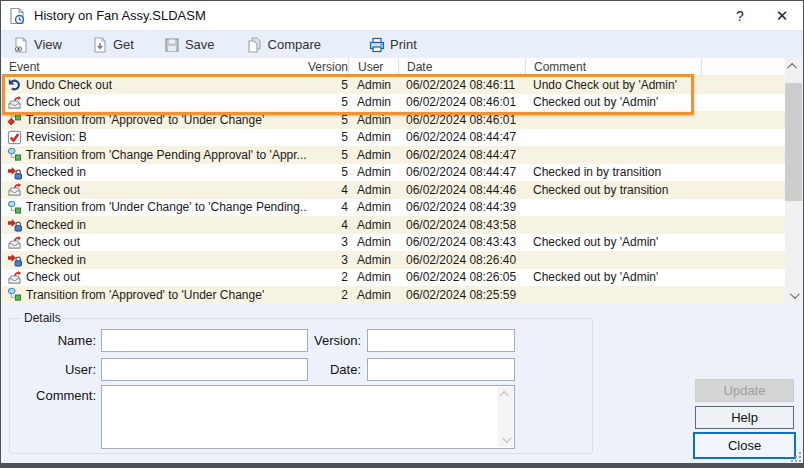  I want to click on view-document-icon, so click(21, 45).